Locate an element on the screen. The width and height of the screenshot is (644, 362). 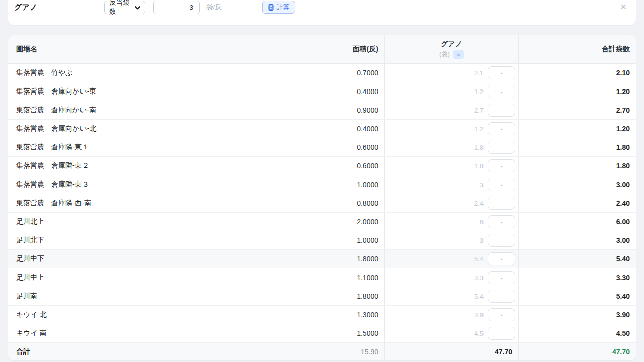
table-row: 足川南 1.8000 5.4 5.40 is located at coordinates (322, 297).